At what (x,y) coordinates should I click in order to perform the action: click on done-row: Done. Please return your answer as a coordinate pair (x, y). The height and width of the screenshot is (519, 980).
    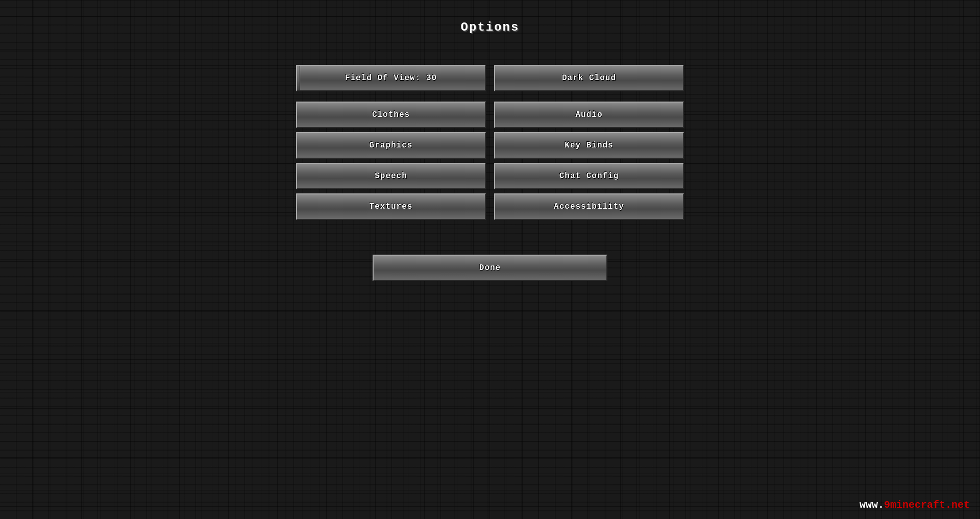
    Looking at the image, I should click on (490, 268).